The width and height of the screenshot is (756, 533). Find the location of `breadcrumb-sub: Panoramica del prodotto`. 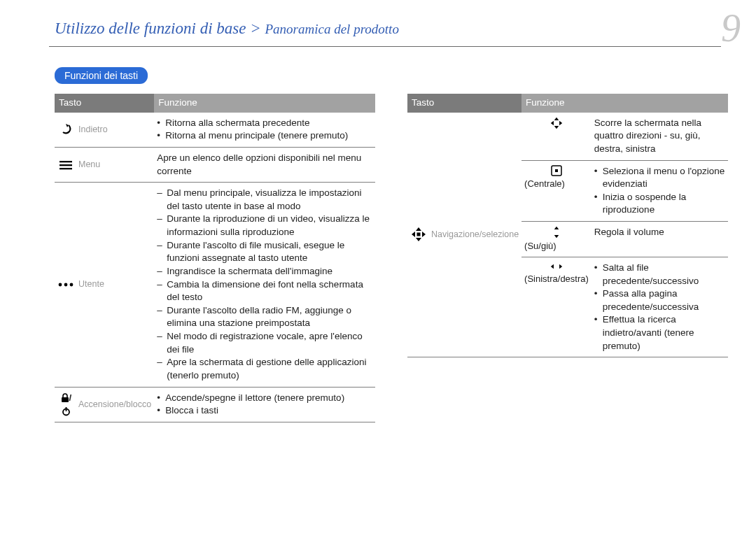

breadcrumb-sub: Panoramica del prodotto is located at coordinates (332, 29).